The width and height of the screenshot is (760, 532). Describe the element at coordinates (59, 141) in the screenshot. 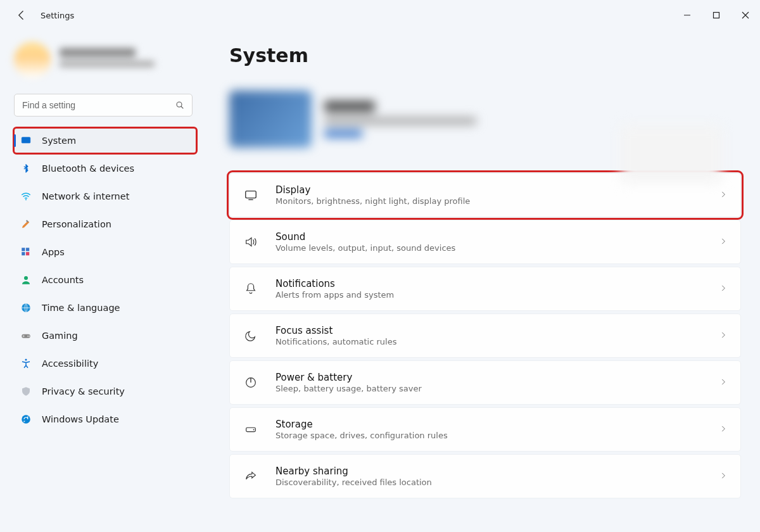

I see `sidebar-item-label: System` at that location.